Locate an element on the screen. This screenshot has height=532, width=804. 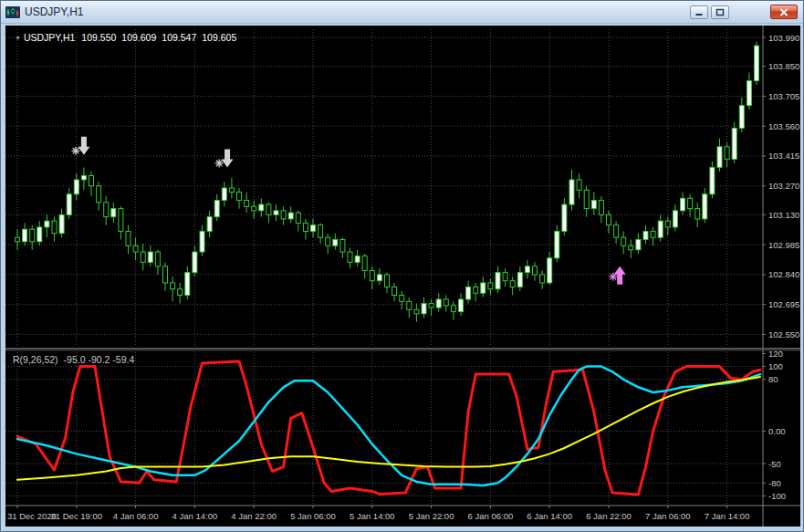
symbol-marker-icon: ▼ is located at coordinates (18, 38).